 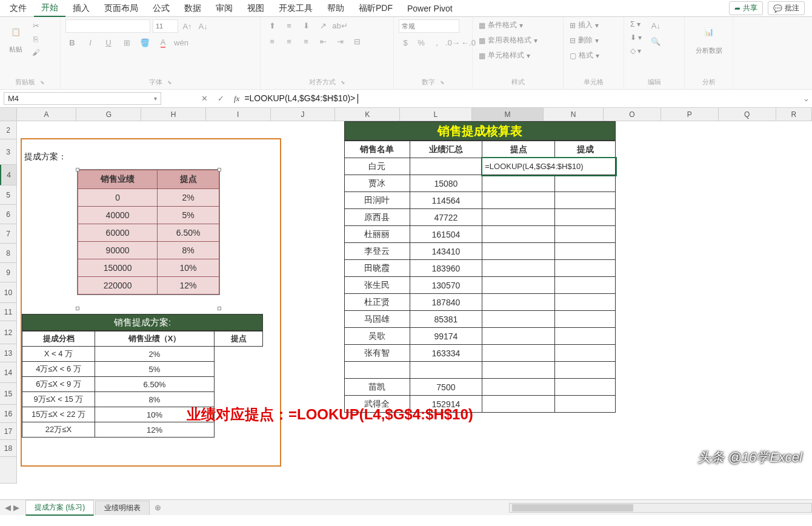 What do you see at coordinates (508, 25) in the screenshot?
I see `conditional-format-button: ▦ 条件格式 ▾` at bounding box center [508, 25].